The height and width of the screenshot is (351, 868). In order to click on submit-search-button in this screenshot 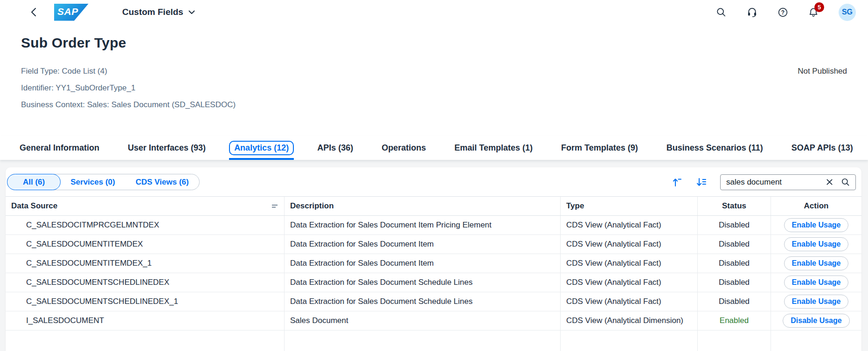, I will do `click(845, 182)`.